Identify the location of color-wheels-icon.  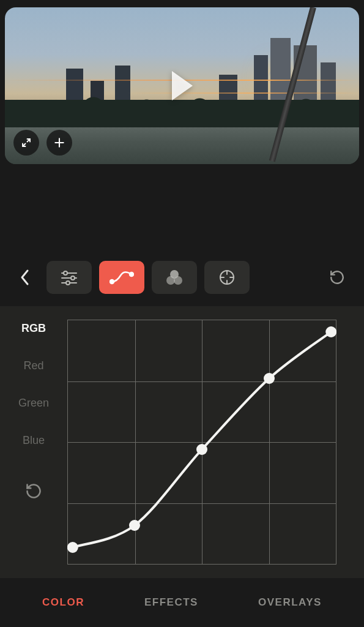
(174, 277).